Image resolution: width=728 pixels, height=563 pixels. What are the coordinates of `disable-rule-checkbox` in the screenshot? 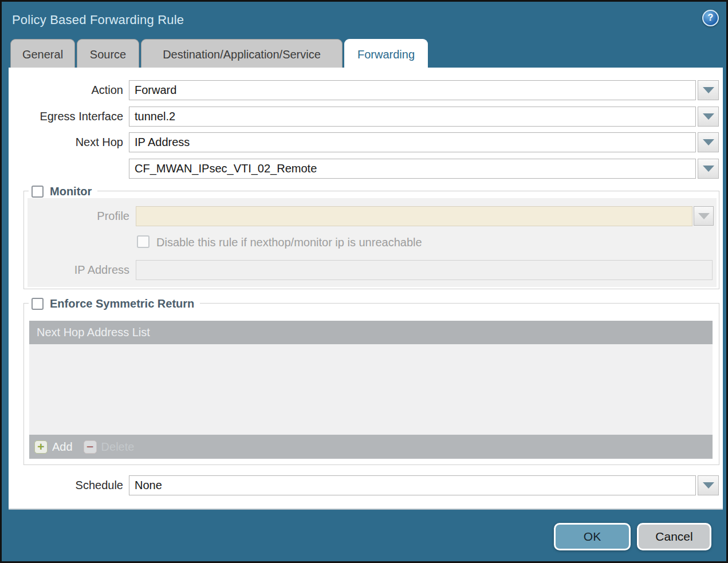 It's located at (143, 242).